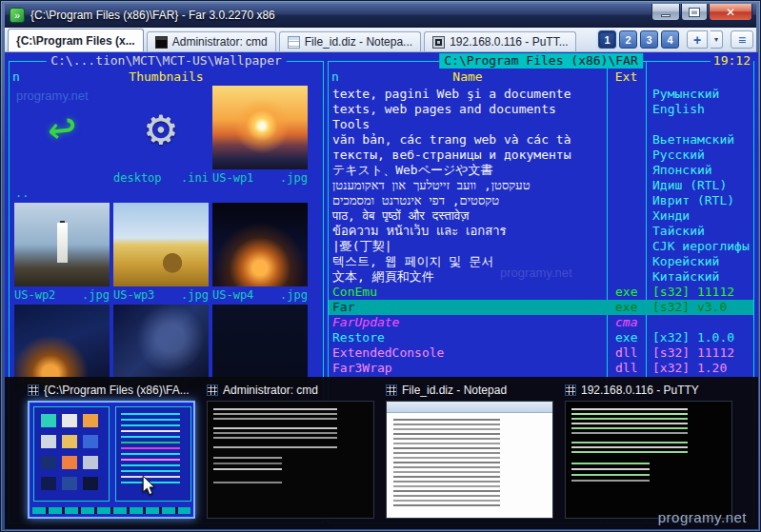  What do you see at coordinates (671, 40) in the screenshot?
I see `window-button-4: 4` at bounding box center [671, 40].